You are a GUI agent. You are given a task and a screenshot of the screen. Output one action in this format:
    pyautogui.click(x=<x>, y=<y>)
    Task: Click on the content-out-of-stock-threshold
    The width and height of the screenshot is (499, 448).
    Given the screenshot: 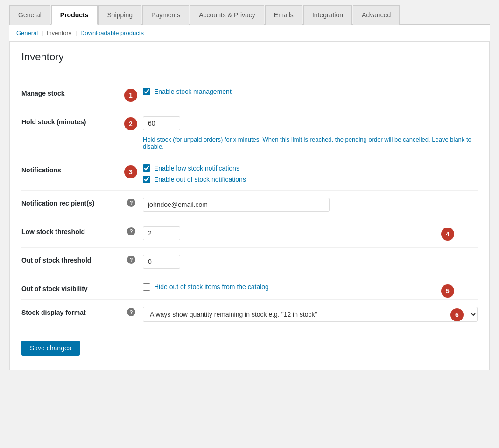 What is the action you would take?
    pyautogui.click(x=310, y=262)
    